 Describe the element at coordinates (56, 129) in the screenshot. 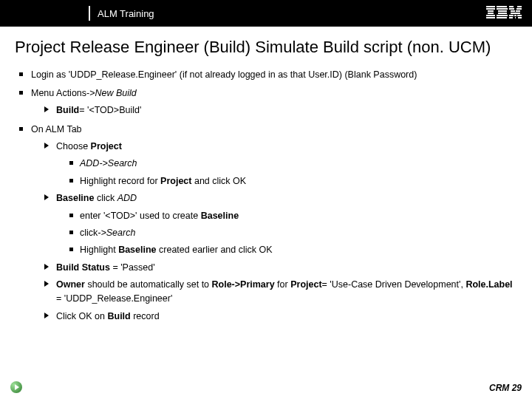

I see `text: On ALM Tab` at that location.